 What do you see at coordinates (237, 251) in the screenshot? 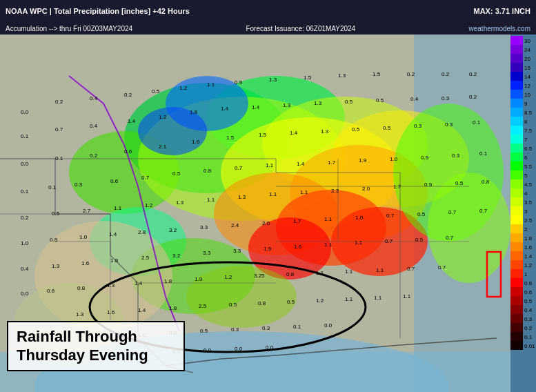
I see `svg-text: 3.3` at bounding box center [237, 251].